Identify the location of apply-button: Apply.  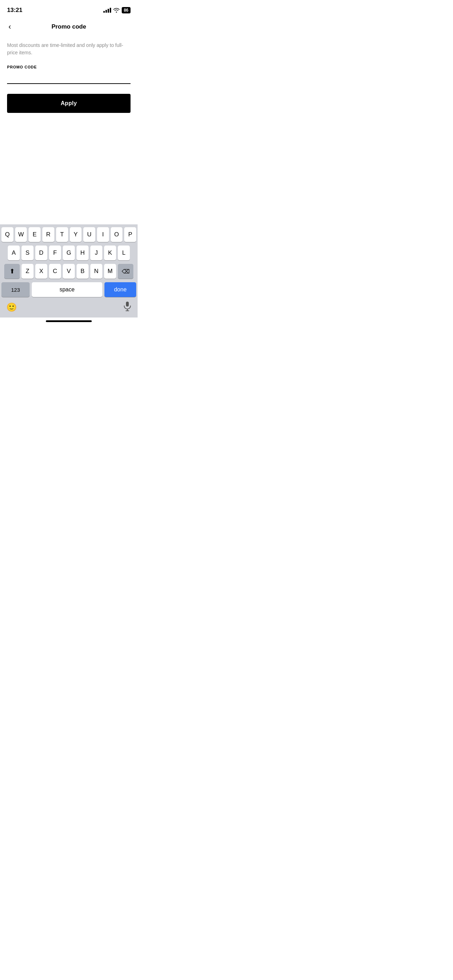
(69, 103).